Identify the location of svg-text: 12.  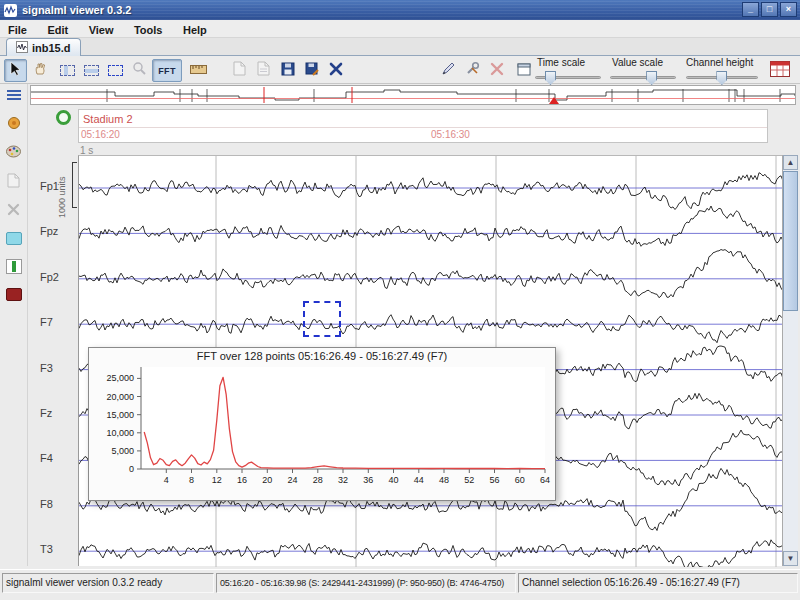
(217, 480).